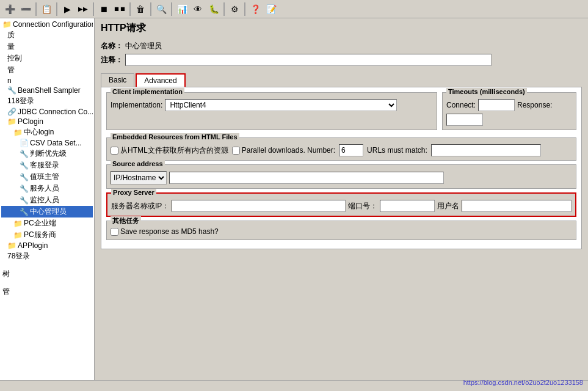  What do you see at coordinates (175, 137) in the screenshot?
I see `embedded-resources-legend: Embedded Resources from HTML Files` at bounding box center [175, 137].